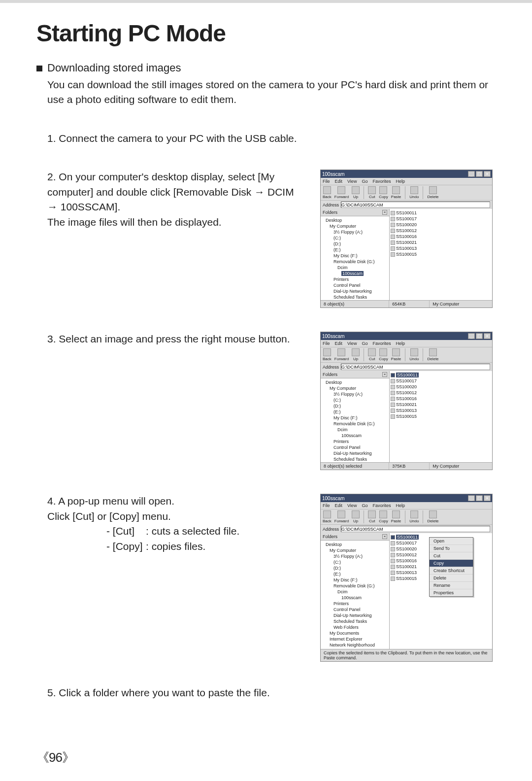  What do you see at coordinates (441, 254) in the screenshot?
I see `file-item: SS100015` at bounding box center [441, 254].